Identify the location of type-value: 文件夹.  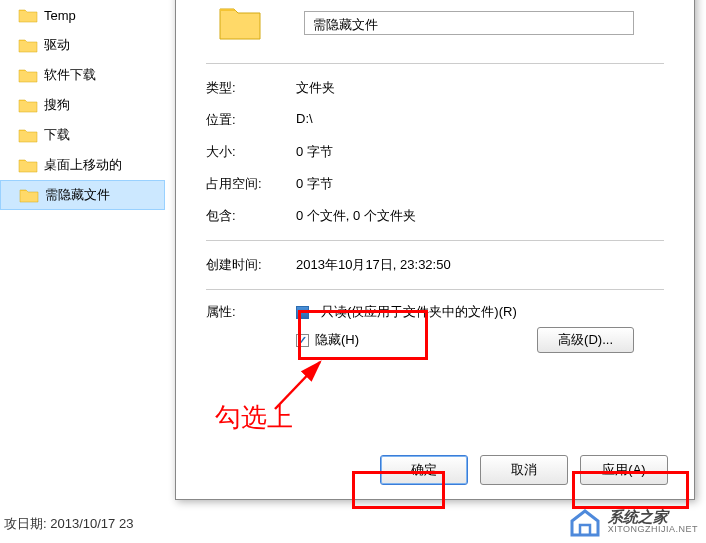
(316, 88).